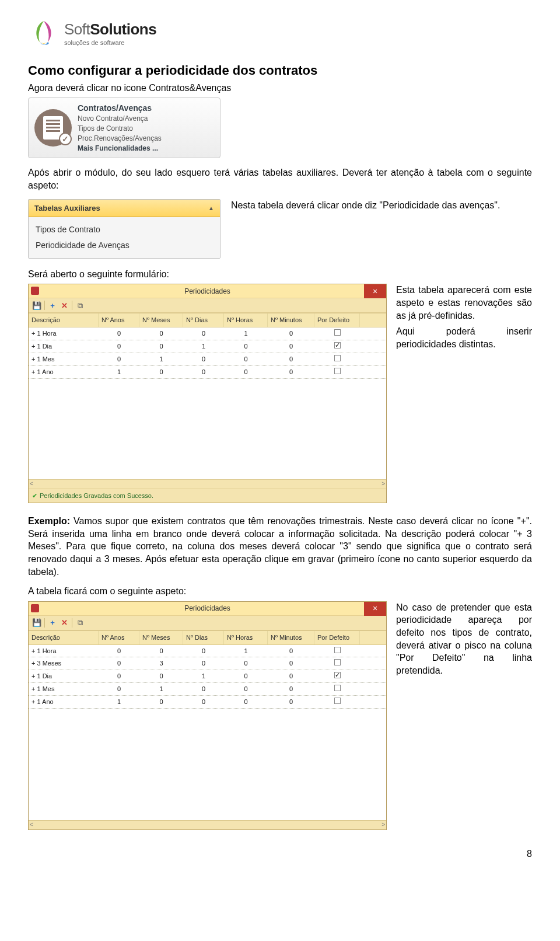 This screenshot has height=941, width=560. What do you see at coordinates (382, 205) in the screenshot?
I see `aux-side-text: Nesta tabela deverá clicar onde diz "Per…` at bounding box center [382, 205].